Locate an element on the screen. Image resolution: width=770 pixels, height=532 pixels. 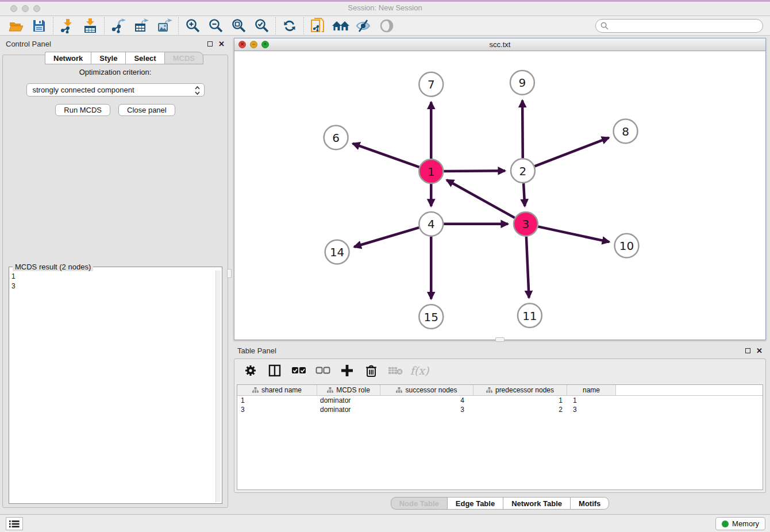
run-mcds-button: Run MCDS is located at coordinates (83, 110).